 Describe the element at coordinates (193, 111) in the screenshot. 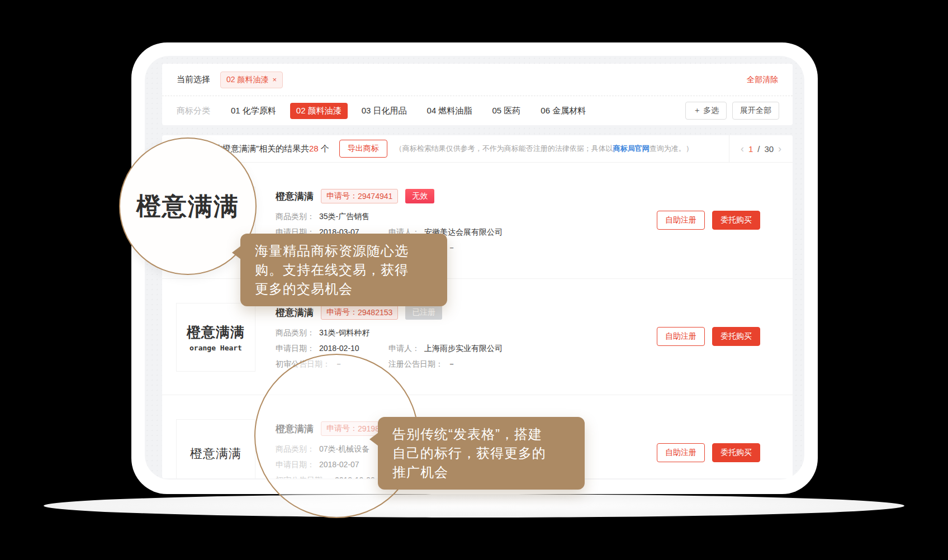

I see `category-label: 商标分类` at that location.